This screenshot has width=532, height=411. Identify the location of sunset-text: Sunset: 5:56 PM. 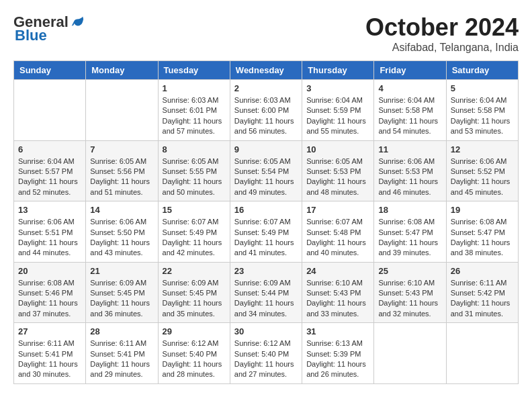
(122, 172).